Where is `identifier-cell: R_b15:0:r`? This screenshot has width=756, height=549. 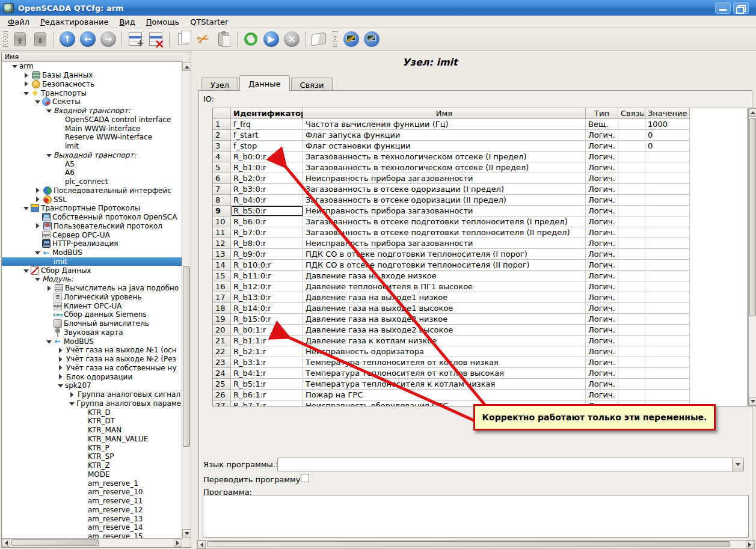 identifier-cell: R_b15:0:r is located at coordinates (267, 319).